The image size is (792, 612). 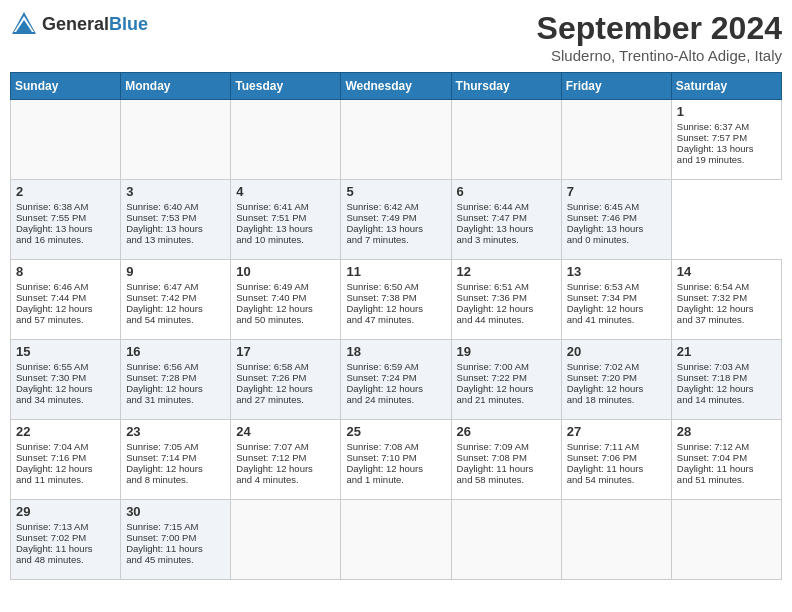 What do you see at coordinates (492, 378) in the screenshot?
I see `sunset-text: Sunset: 7:22 PM` at bounding box center [492, 378].